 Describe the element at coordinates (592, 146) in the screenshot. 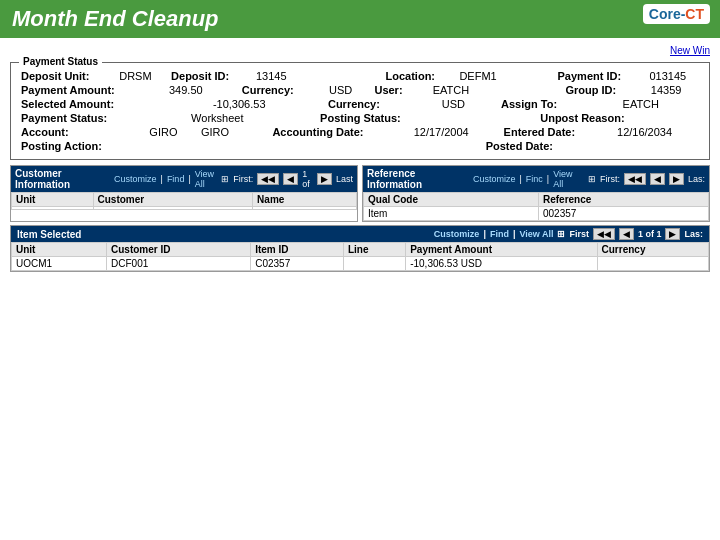

I see `posted-date-label: Posted Date:` at that location.